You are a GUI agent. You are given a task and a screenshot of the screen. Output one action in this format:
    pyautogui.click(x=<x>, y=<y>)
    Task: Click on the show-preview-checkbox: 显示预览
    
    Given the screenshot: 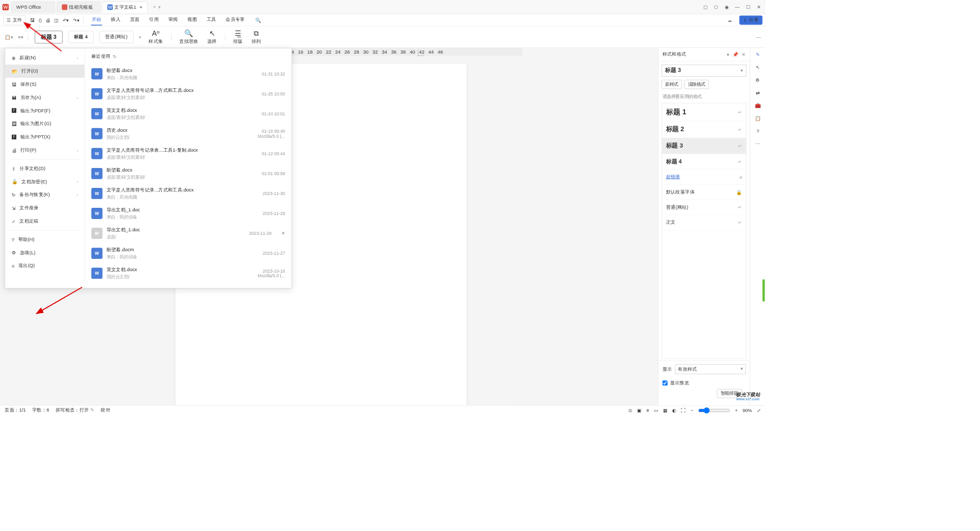 What is the action you would take?
    pyautogui.click(x=704, y=383)
    